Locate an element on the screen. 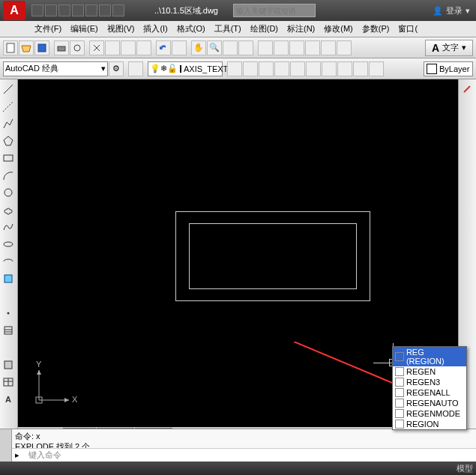 Image resolution: width=476 pixels, height=475 pixels. command-window: 命令: x EXPLODE 找到 2 个 ▸ 键入命令 is located at coordinates (238, 445).